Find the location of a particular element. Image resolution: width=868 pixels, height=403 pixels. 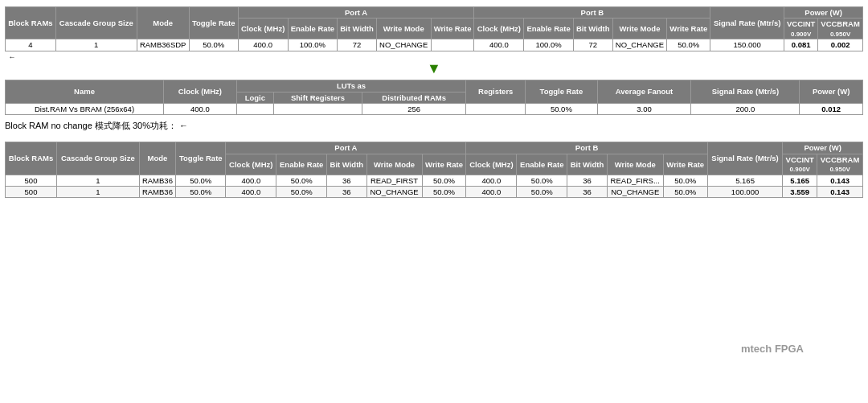

col-mode: Mode is located at coordinates (162, 23).